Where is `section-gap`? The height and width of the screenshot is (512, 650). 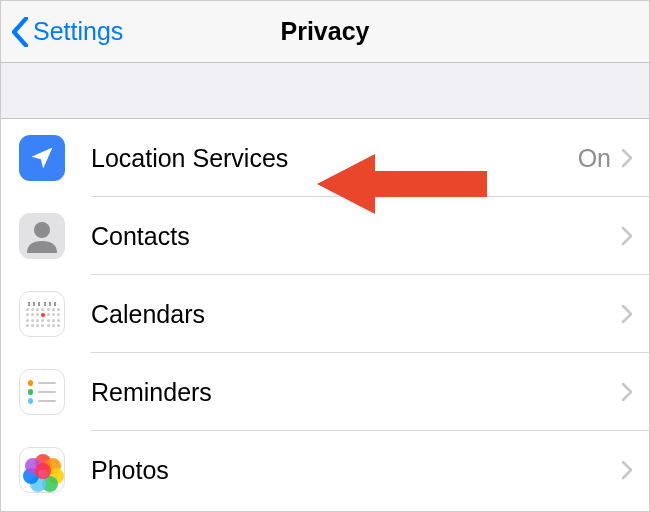 section-gap is located at coordinates (325, 91).